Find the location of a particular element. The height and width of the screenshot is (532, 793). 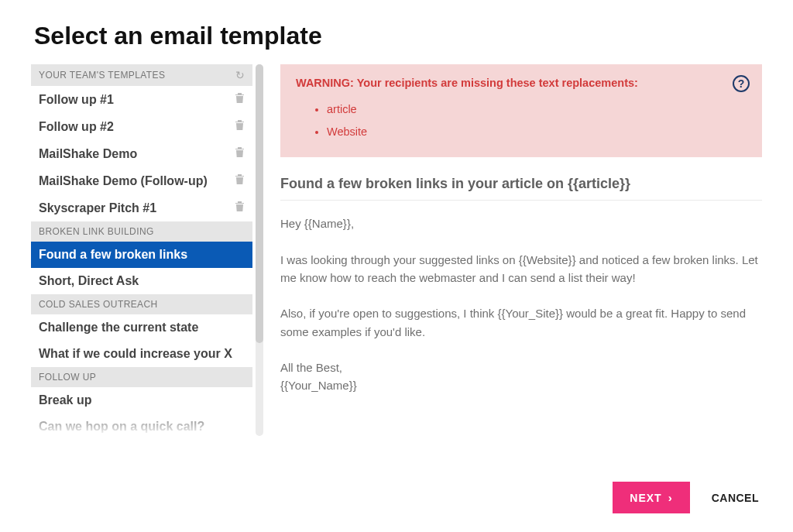

warning-missing-item: Website is located at coordinates (537, 132).